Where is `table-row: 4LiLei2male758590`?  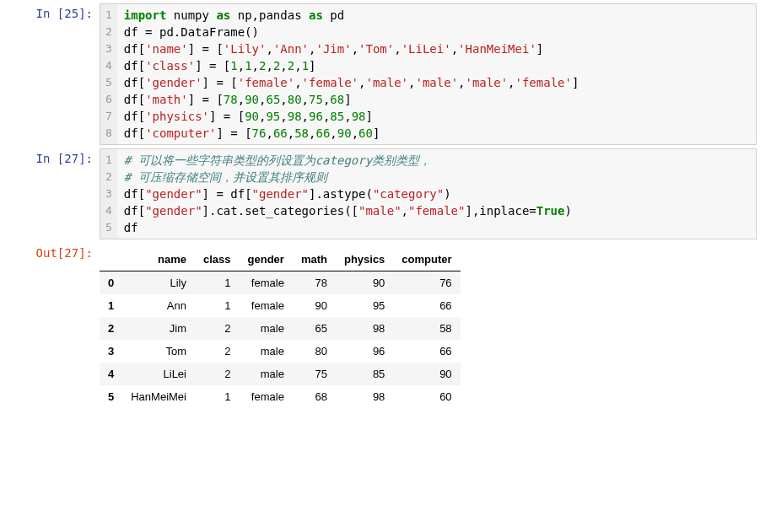 table-row: 4LiLei2male758590 is located at coordinates (280, 374).